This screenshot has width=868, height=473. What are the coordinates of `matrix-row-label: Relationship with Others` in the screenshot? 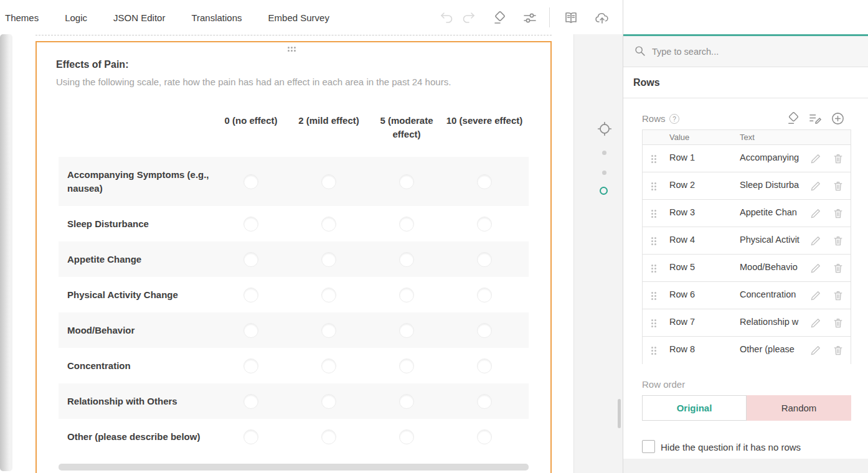 It's located at (143, 401).